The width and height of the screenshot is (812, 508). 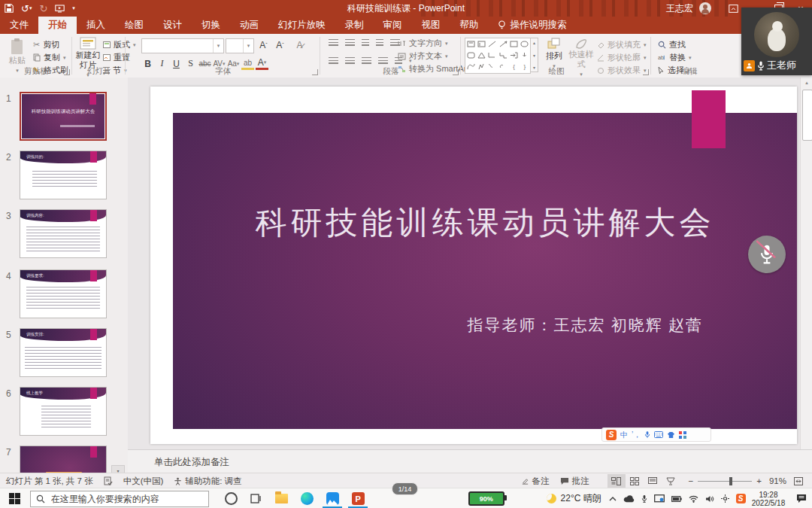 What do you see at coordinates (308, 498) in the screenshot?
I see `edge-browser-icon` at bounding box center [308, 498].